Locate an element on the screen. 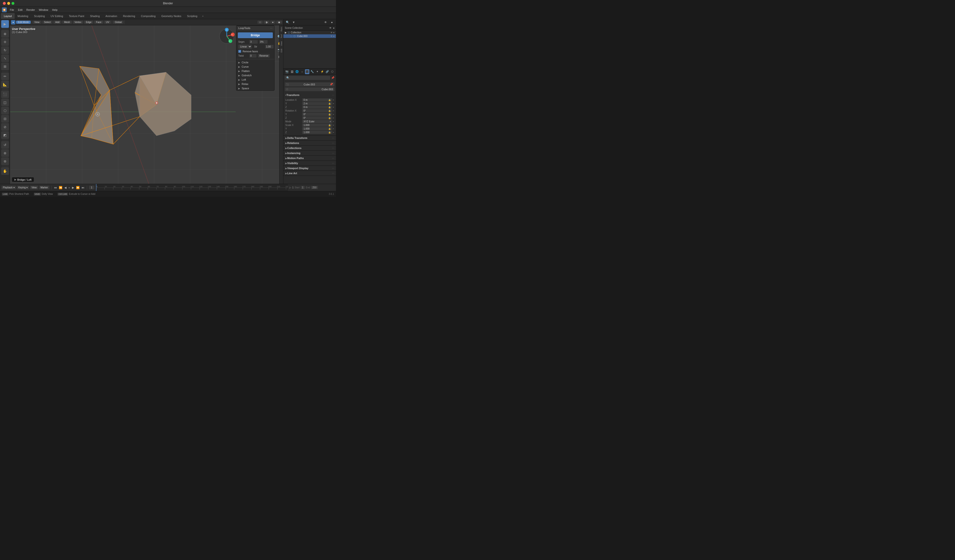  menu-window: Window is located at coordinates (44, 10).